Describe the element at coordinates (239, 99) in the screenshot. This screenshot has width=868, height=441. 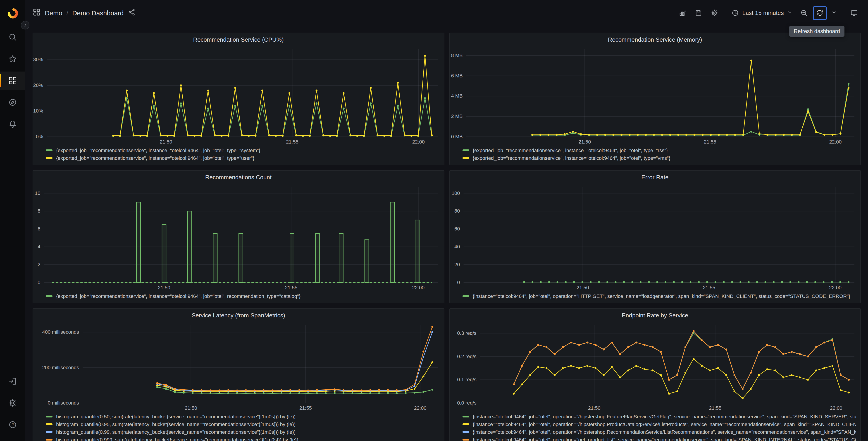
I see `panel-cpu: Recommendation Service (CPU%)0%10%20%30%…` at that location.